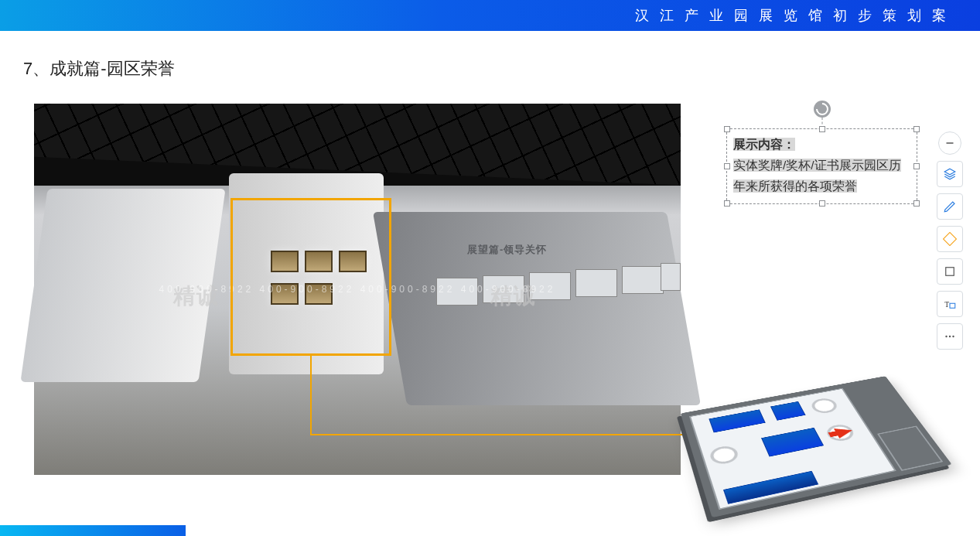  What do you see at coordinates (764, 144) in the screenshot?
I see `textbox-line1: 展示内容：` at bounding box center [764, 144].